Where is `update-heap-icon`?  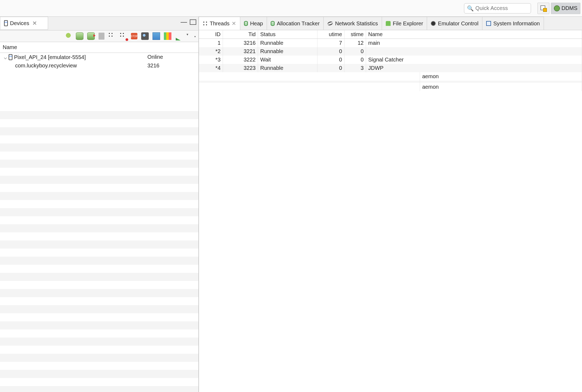
update-heap-icon is located at coordinates (80, 36).